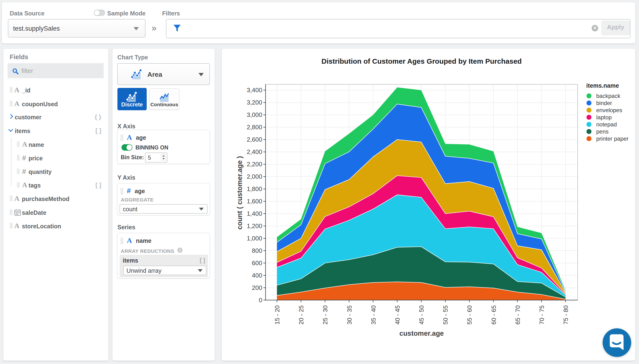  Describe the element at coordinates (156, 158) in the screenshot. I see `bin-size-input: 5` at that location.